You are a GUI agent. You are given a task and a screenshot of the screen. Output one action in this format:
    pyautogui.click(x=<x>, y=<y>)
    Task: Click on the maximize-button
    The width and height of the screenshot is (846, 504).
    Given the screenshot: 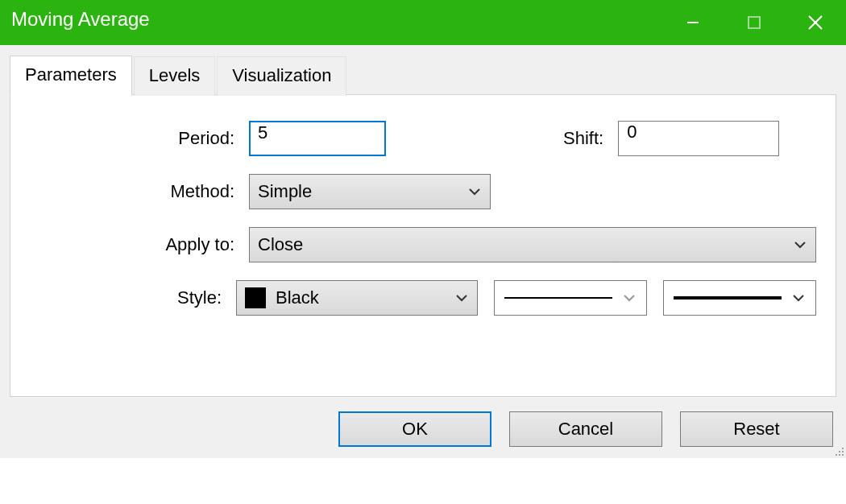 What is the action you would take?
    pyautogui.click(x=754, y=23)
    